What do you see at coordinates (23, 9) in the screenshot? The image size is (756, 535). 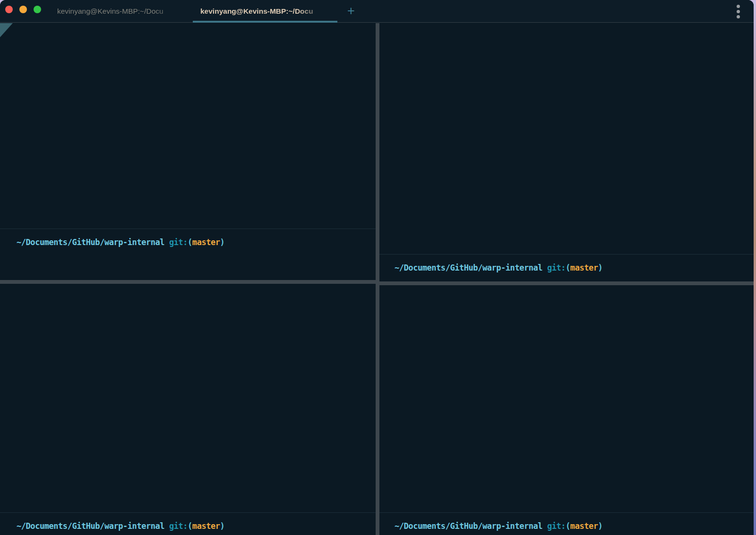 I see `minimize-window-button` at bounding box center [23, 9].